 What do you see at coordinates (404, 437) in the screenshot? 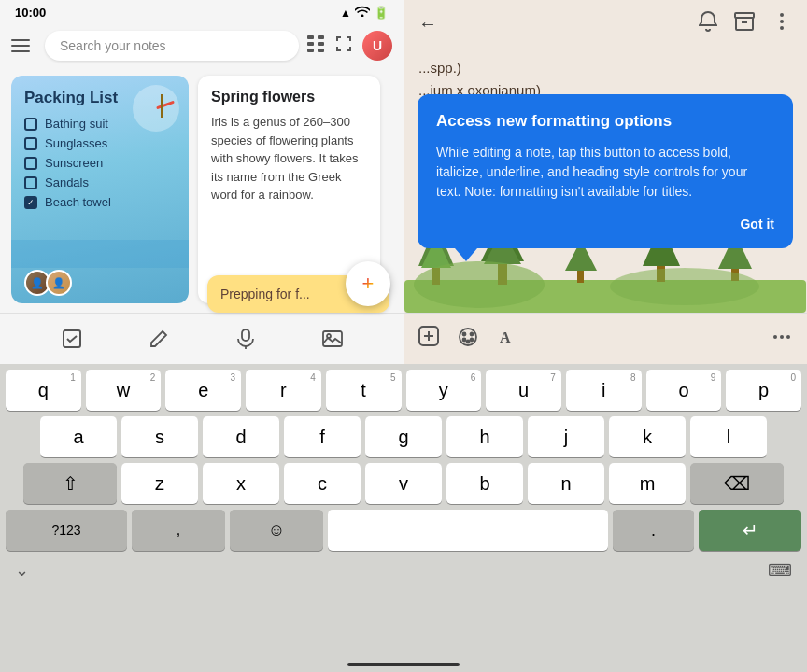
I see `key-g: g` at bounding box center [404, 437].